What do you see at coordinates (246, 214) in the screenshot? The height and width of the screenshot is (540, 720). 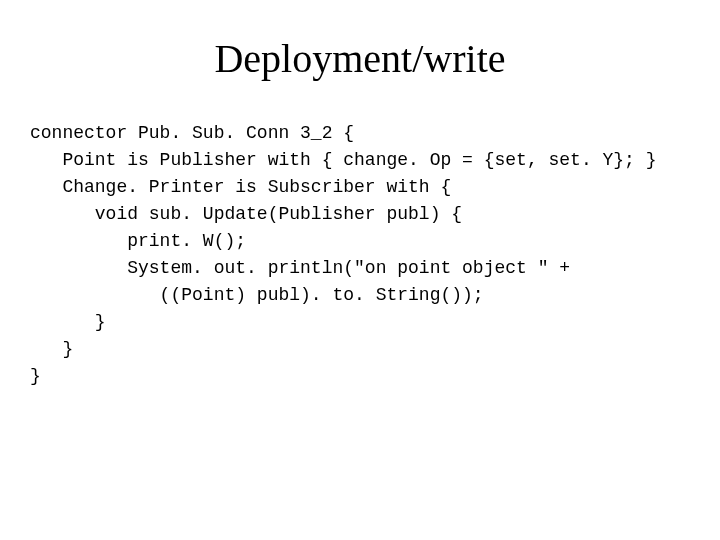 I see `code-line-4: void sub. Update(Publisher publ) {` at bounding box center [246, 214].